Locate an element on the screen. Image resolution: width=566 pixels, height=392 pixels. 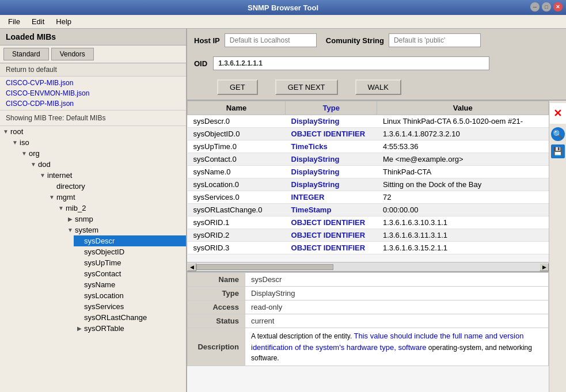
mib-file-1: CISCO-ENVMON-MIB.json is located at coordinates (93, 93).